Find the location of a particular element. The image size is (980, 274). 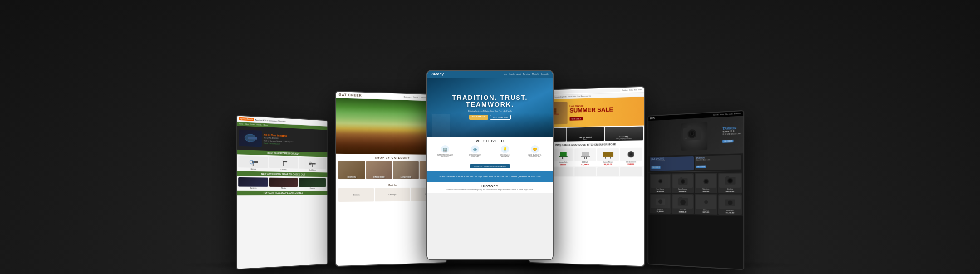

camera-product-2: Canon Camera $1,899.00 is located at coordinates (683, 183).